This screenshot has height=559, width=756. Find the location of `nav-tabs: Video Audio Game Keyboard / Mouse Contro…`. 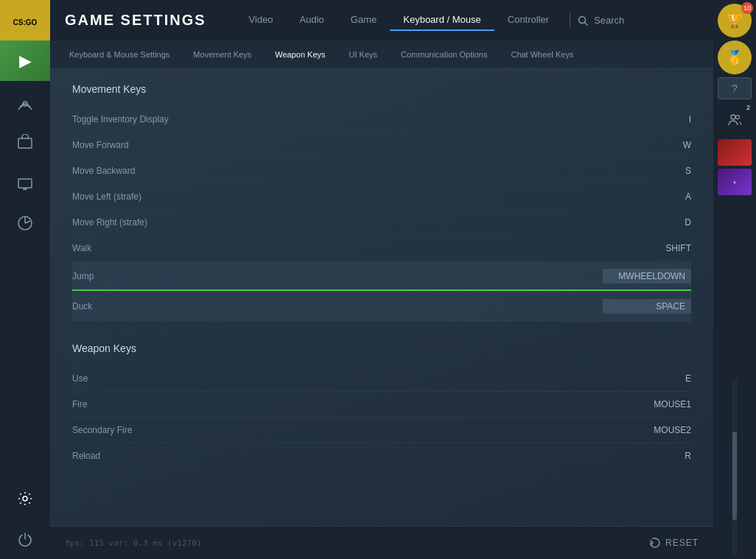

nav-tabs: Video Audio Game Keyboard / Mouse Contro… is located at coordinates (467, 21).